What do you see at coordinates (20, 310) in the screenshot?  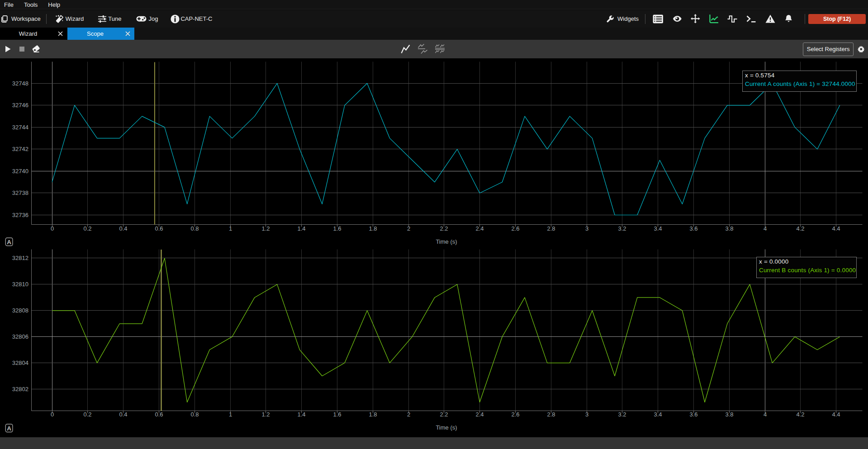 I see `svg-text: 32808` at bounding box center [20, 310].